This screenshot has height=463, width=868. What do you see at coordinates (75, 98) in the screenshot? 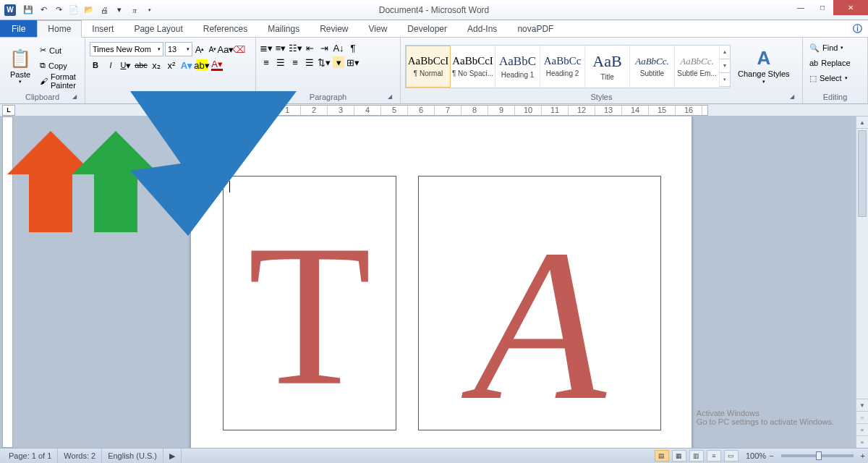
I see `clipboard-dialog-launcher: ◢` at bounding box center [75, 98].